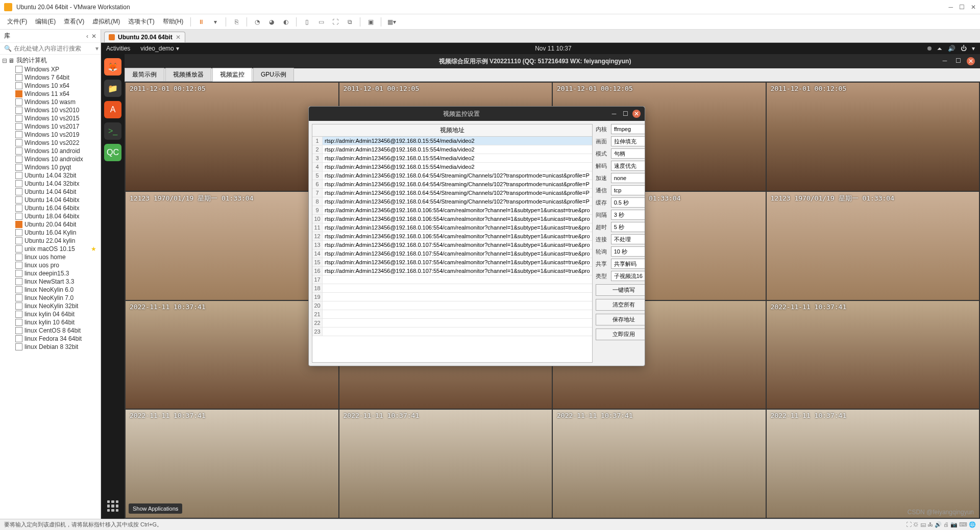 This screenshot has width=980, height=530. Describe the element at coordinates (50, 151) in the screenshot. I see `vm-item: Windows 10 android` at that location.